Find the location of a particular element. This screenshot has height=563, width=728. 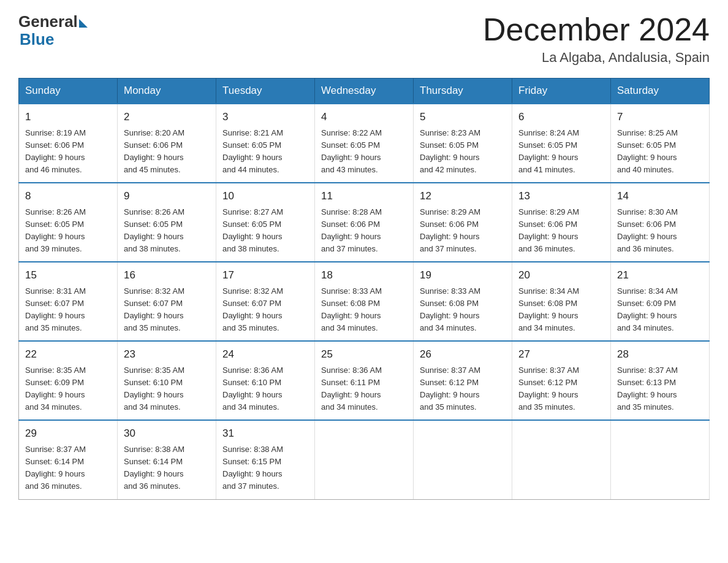

calendar-cell: 3Sunrise: 8:21 AMSunset: 6:05 PMDaylight… is located at coordinates (266, 144).